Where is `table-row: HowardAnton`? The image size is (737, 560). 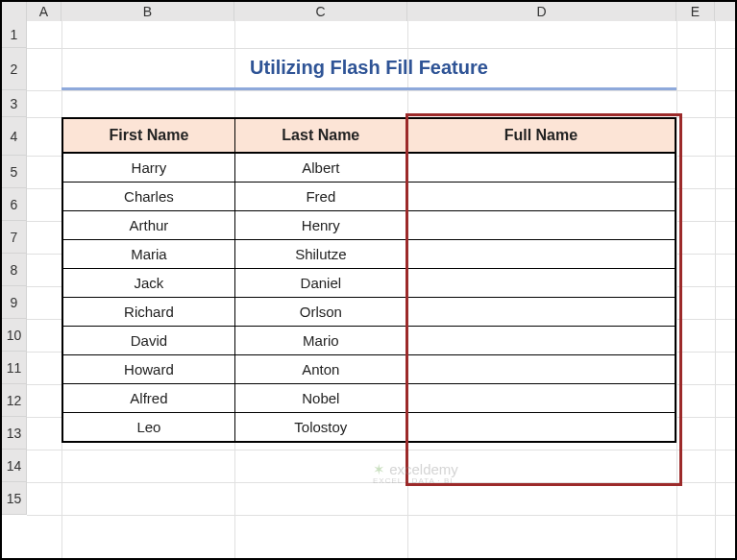 table-row: HowardAnton is located at coordinates (369, 370).